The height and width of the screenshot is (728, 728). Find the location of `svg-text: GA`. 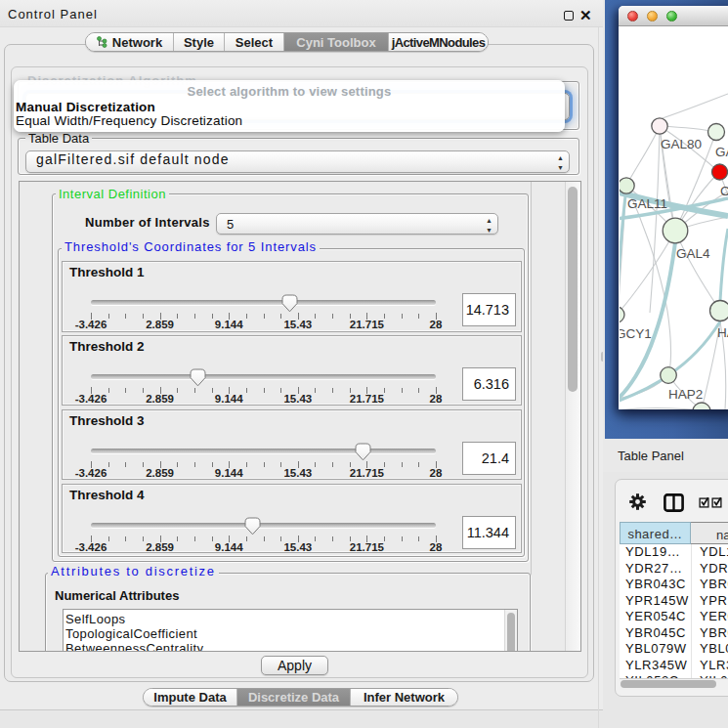

svg-text: GA is located at coordinates (721, 152).